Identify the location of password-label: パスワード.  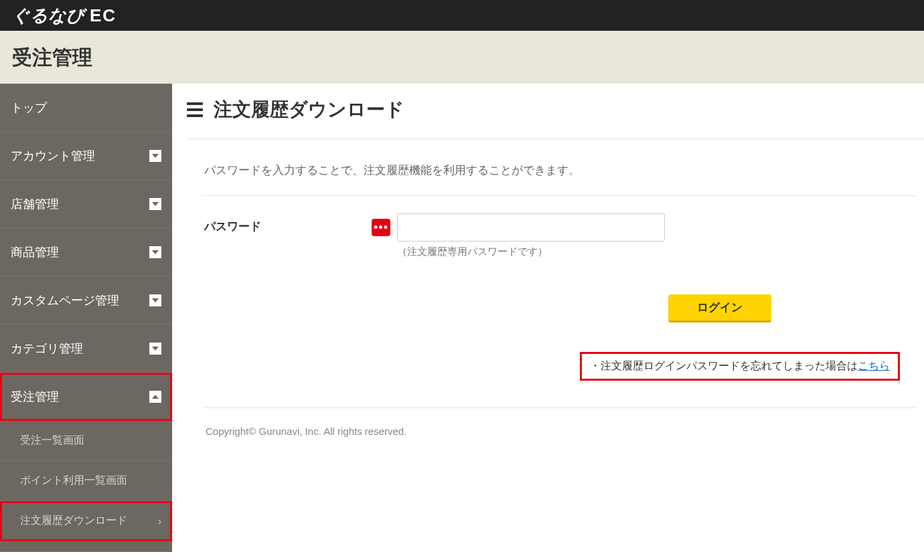
(278, 223).